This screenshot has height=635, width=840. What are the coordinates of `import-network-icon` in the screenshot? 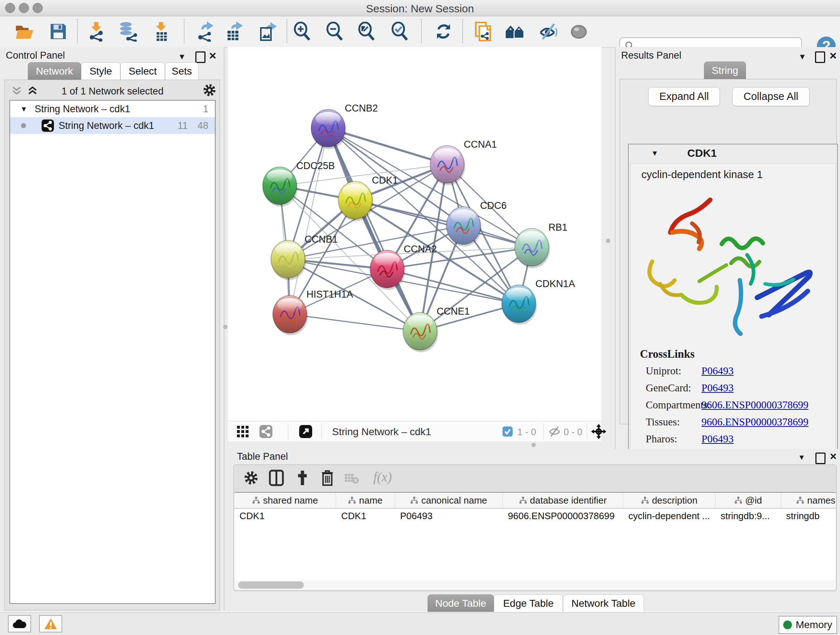 It's located at (96, 31).